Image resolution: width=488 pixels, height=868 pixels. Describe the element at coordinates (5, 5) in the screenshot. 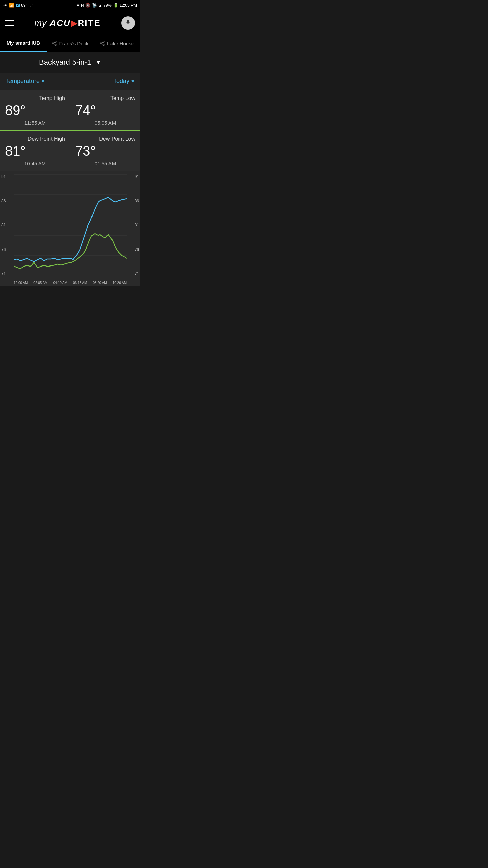

I see `dots-icon: •••` at that location.